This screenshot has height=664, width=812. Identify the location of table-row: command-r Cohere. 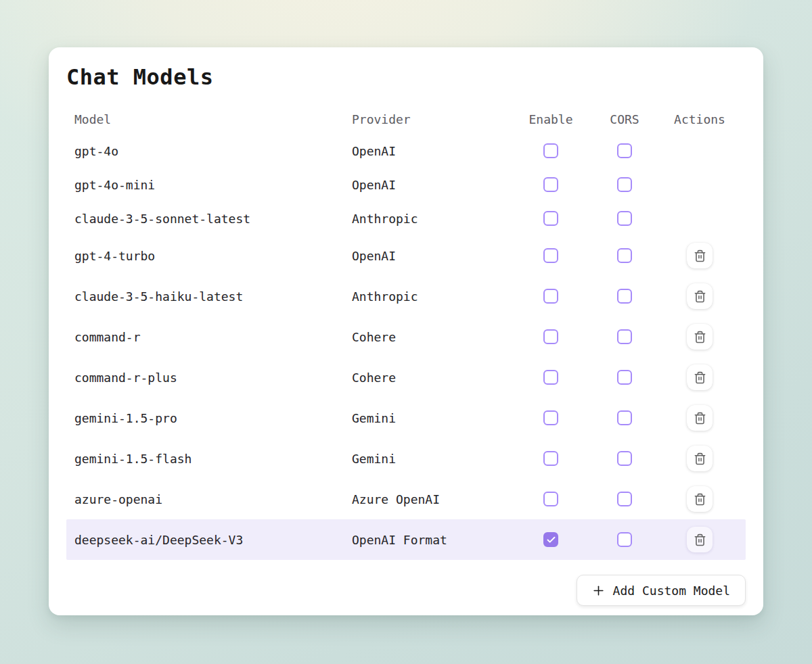
(406, 337).